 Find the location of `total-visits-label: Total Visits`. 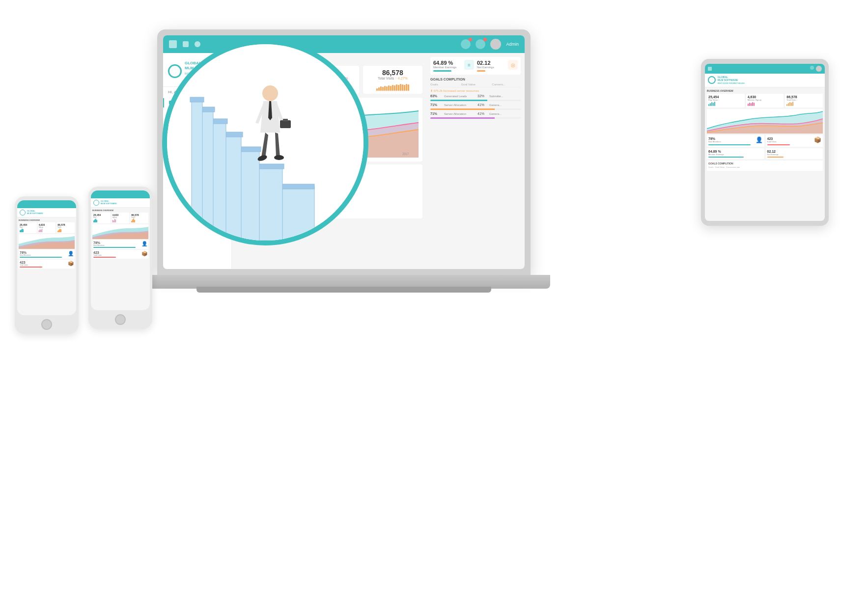

total-visits-label: Total Visits is located at coordinates (24, 265).